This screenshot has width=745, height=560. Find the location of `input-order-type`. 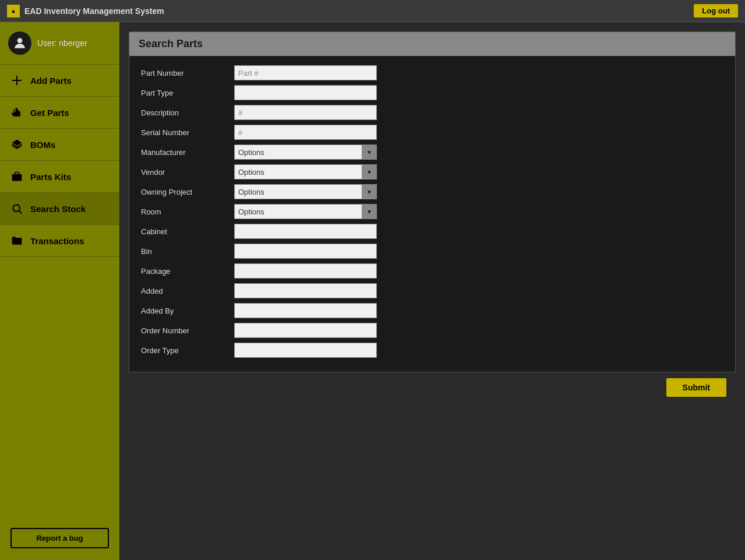

input-order-type is located at coordinates (305, 350).